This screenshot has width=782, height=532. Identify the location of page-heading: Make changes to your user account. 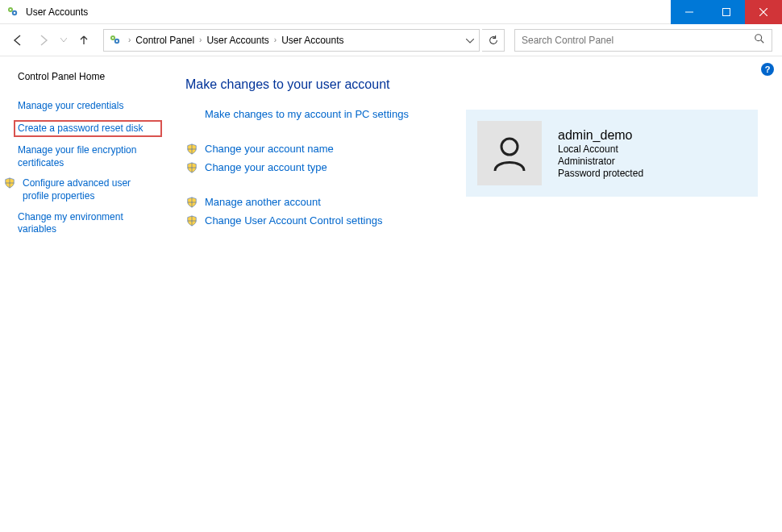
(314, 85).